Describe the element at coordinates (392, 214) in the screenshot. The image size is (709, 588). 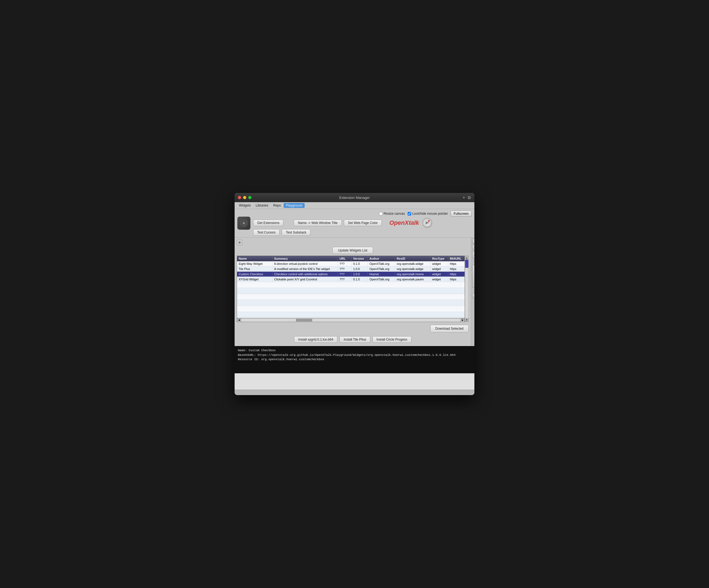
I see `resize-canvas-label: Resize canvas` at that location.